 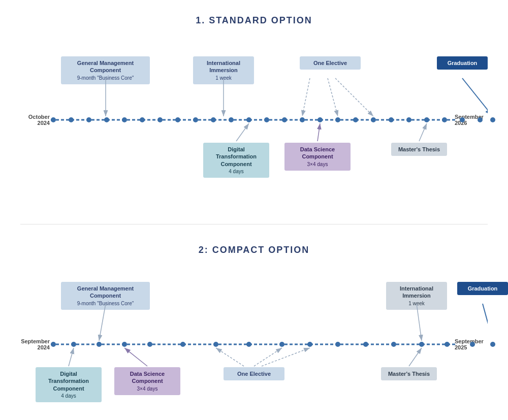 What do you see at coordinates (254, 374) in the screenshot?
I see `elective-box-s2: One Elective` at bounding box center [254, 374].